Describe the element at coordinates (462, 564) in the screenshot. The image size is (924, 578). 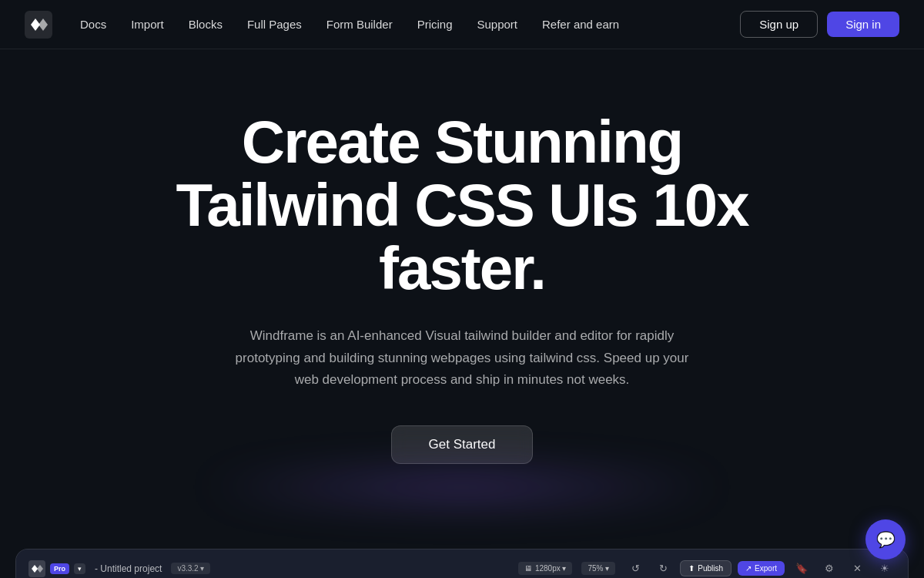
I see `app-mockup: Pro ▾ - Untitled project v3.3.2 ▾ 🖥 1280…` at that location.